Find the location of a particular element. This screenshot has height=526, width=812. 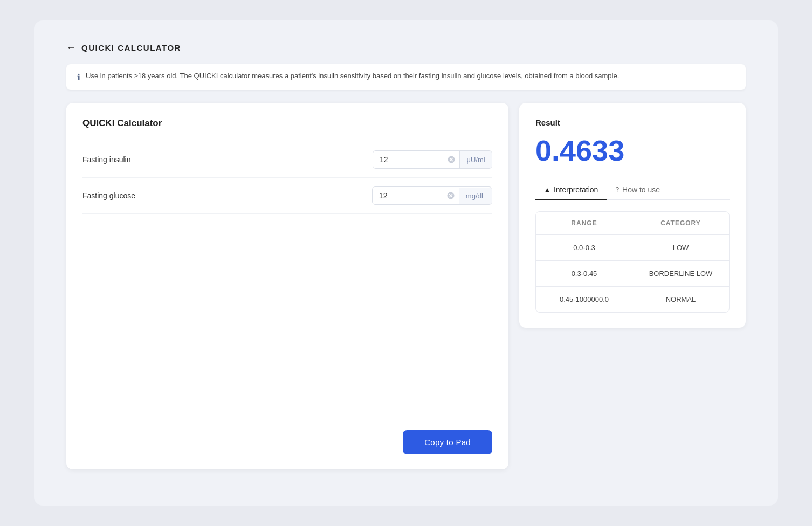

category-header: CATEGORY is located at coordinates (680, 223).